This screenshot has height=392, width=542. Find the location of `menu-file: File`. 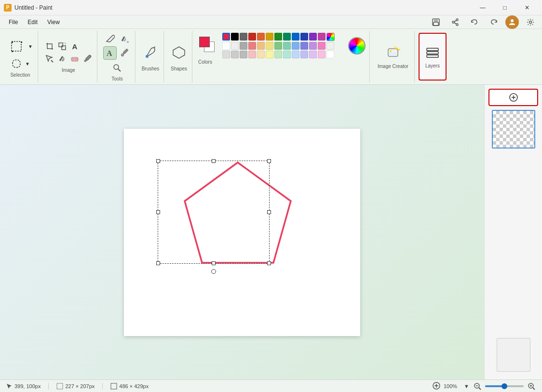

menu-file: File is located at coordinates (14, 22).